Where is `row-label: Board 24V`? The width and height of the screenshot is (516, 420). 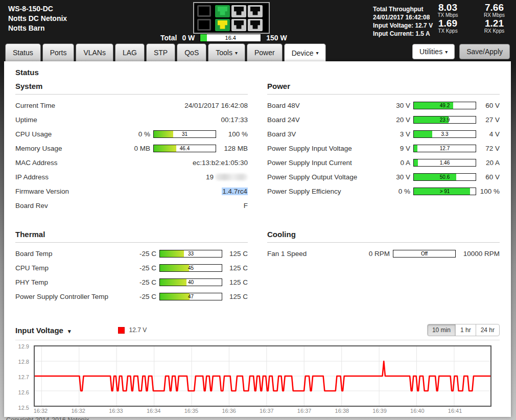 row-label: Board 24V is located at coordinates (329, 120).